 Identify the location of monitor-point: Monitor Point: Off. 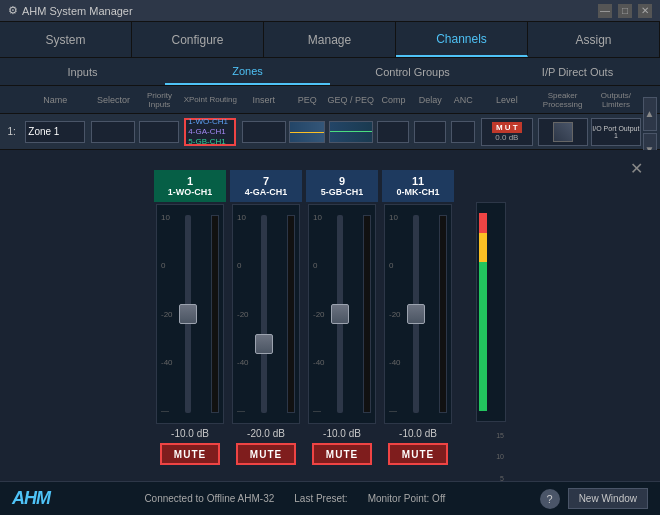
(407, 498).